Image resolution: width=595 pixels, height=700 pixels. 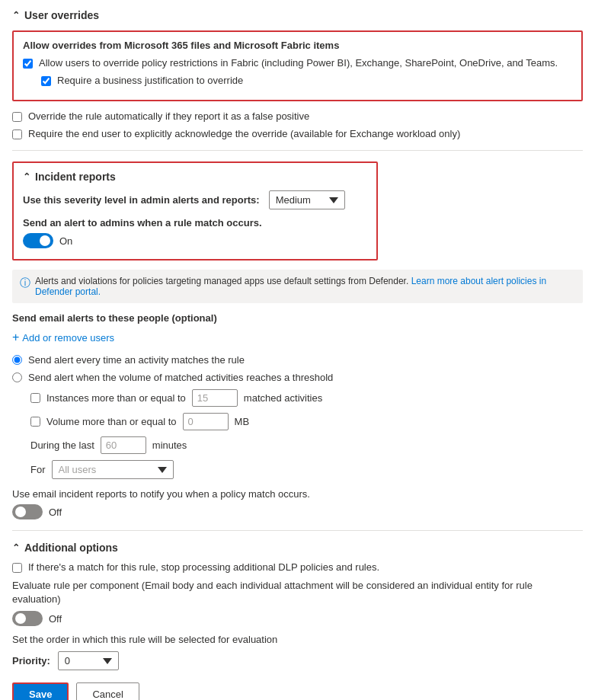 What do you see at coordinates (297, 640) in the screenshot?
I see `set-priority-label: Set the order in which this rule will be…` at bounding box center [297, 640].